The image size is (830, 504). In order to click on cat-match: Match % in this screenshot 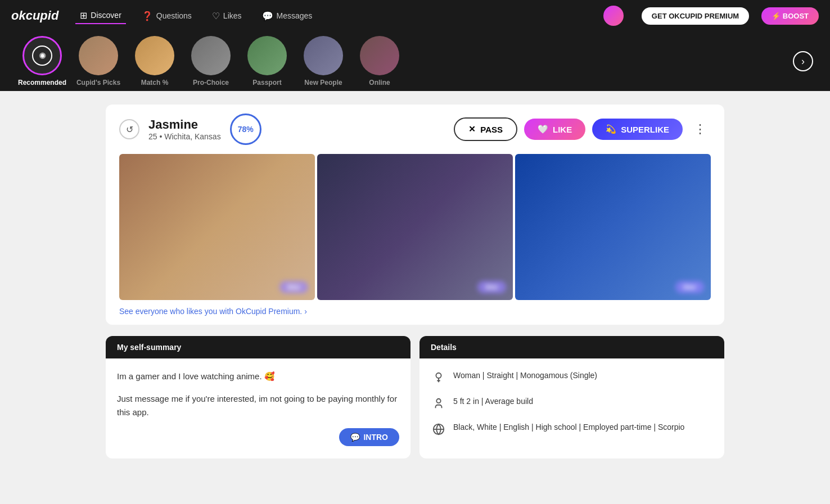, I will do `click(155, 61)`.